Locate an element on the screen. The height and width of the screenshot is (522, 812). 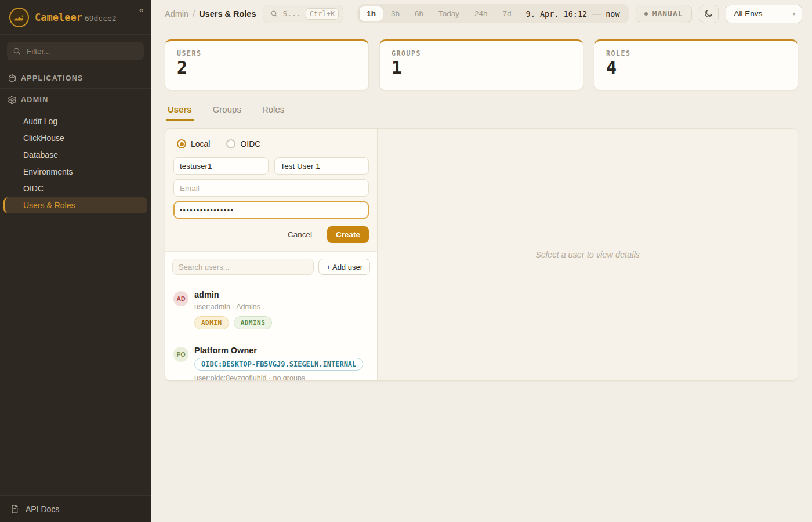
tab-users: Users is located at coordinates (180, 110).